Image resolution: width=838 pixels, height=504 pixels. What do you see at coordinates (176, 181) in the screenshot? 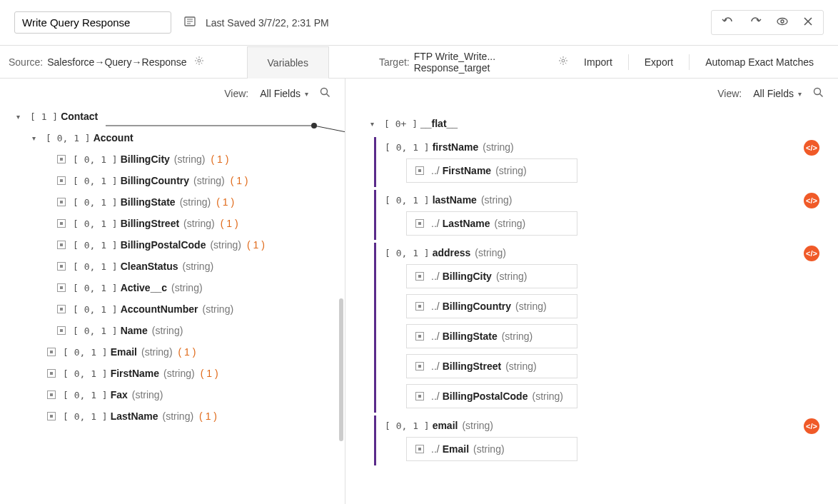
I see `tree-field: [ 0, 1 ] BillingCountry (string) ( 1 )` at bounding box center [176, 181].